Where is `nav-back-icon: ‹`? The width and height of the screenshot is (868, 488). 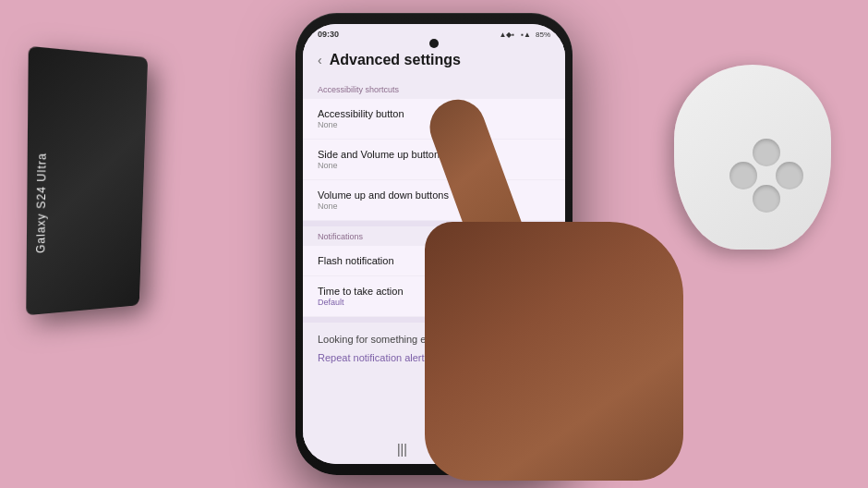 nav-back-icon: ‹ is located at coordinates (469, 449).